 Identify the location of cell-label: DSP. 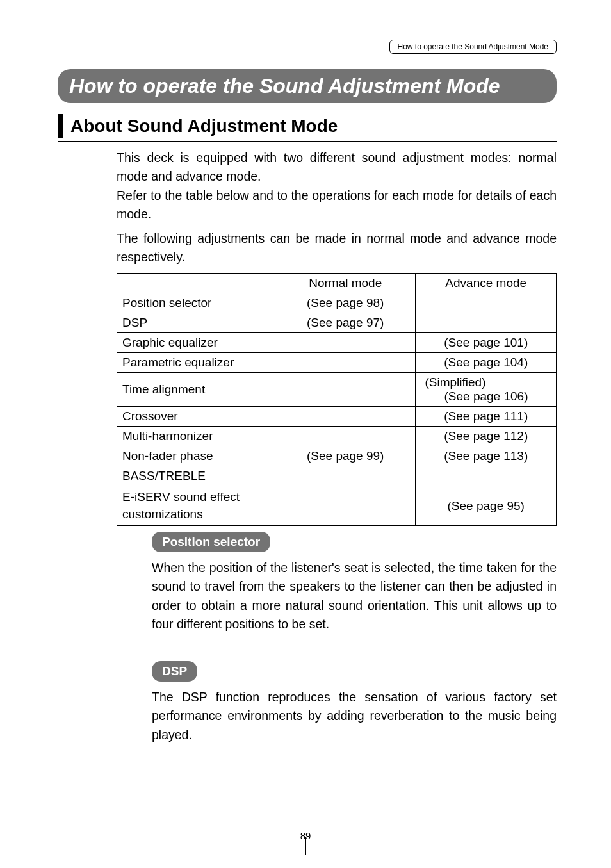
(196, 323).